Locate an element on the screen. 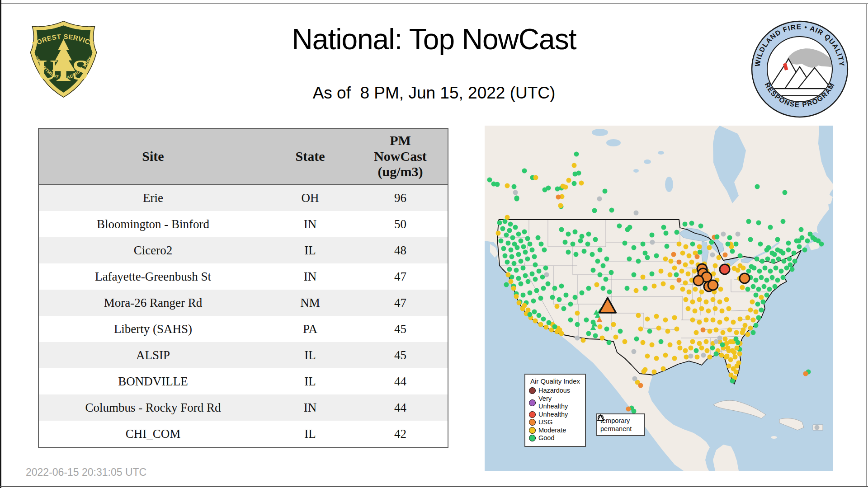 The height and width of the screenshot is (488, 868). temporary-label: temporary is located at coordinates (615, 421).